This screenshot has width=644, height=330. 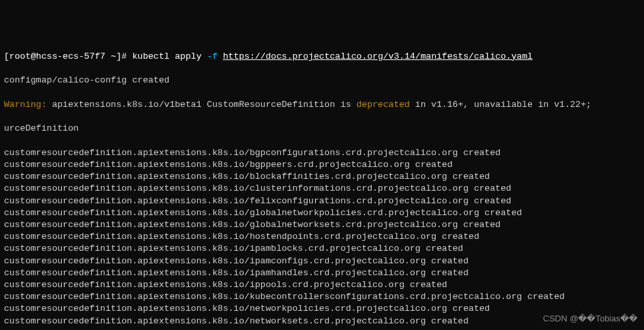 I want to click on prompt-userhost: root@hcss-ecs-57f7 ~, so click(x=63, y=57).